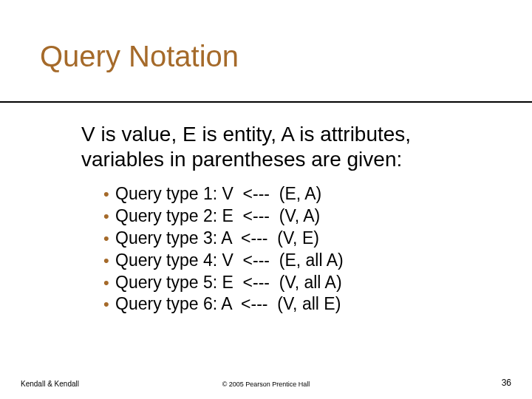 This screenshot has height=399, width=532. I want to click on list-item: •Query type 3: A <--- (V, E), so click(288, 239).